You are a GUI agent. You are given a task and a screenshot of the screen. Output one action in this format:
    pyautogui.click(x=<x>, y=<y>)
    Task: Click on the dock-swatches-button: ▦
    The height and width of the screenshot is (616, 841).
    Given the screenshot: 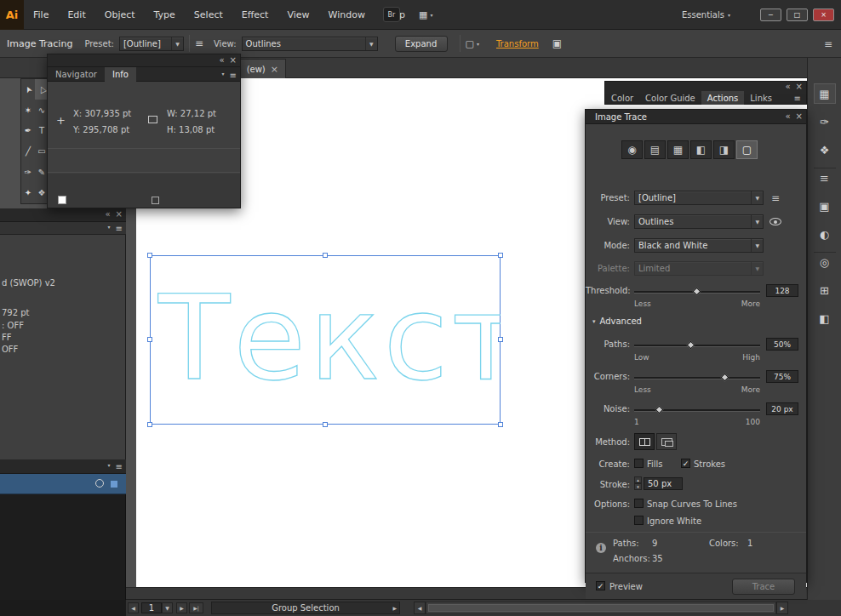 What is the action you would take?
    pyautogui.click(x=825, y=94)
    